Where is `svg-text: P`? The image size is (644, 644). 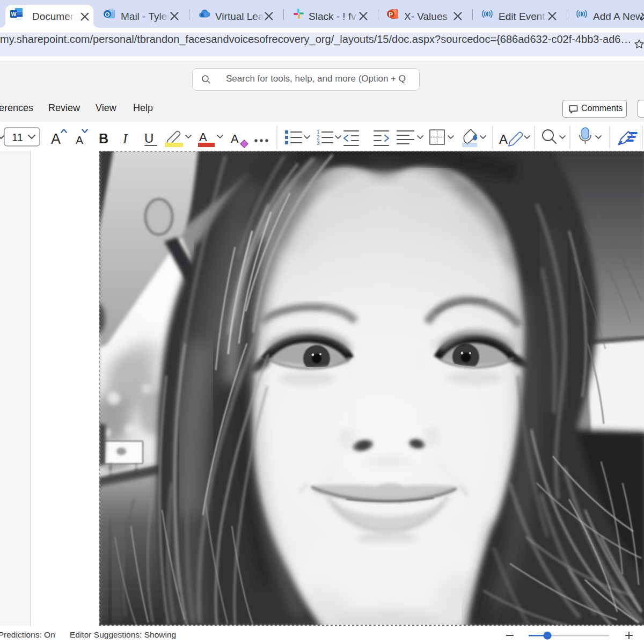 svg-text: P is located at coordinates (391, 14).